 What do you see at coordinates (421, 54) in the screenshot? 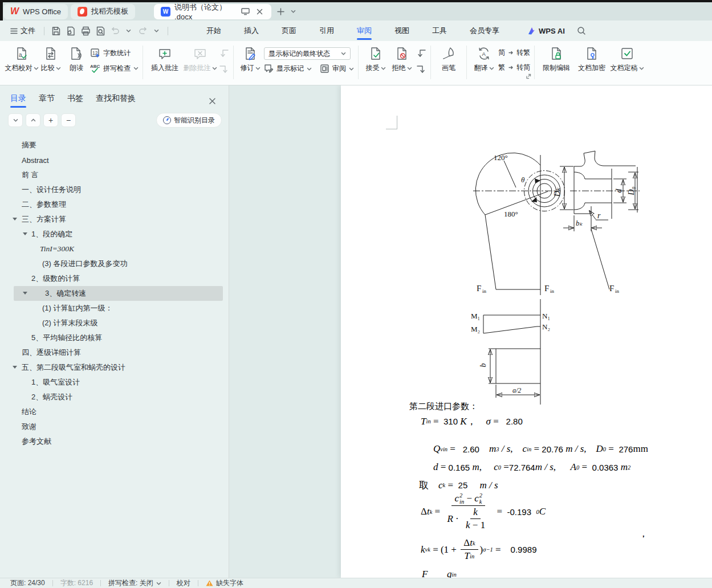
I see `previous-revision-icon` at bounding box center [421, 54].